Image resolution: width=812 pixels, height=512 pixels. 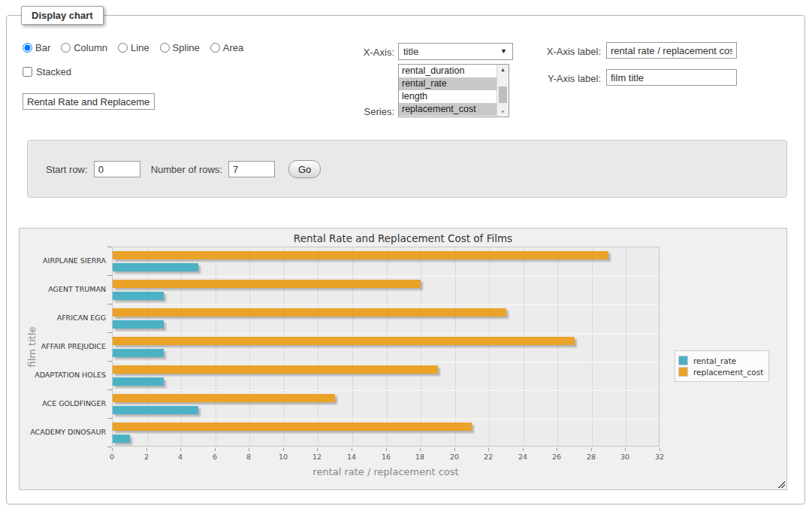 What do you see at coordinates (64, 317) in the screenshot?
I see `category-label: AFRICAN EGG` at bounding box center [64, 317].